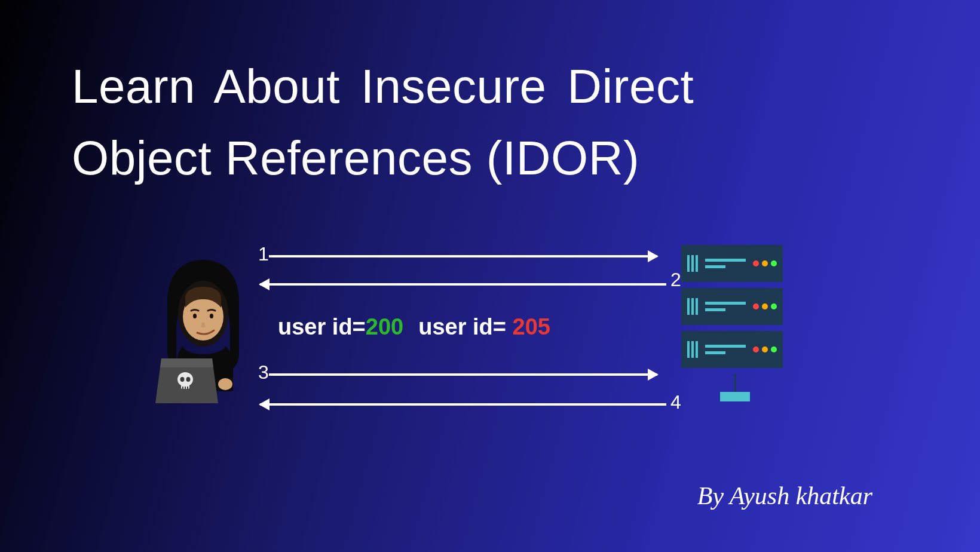 Image resolution: width=980 pixels, height=552 pixels. Describe the element at coordinates (484, 327) in the screenshot. I see `userid-right: user id= 205` at that location.